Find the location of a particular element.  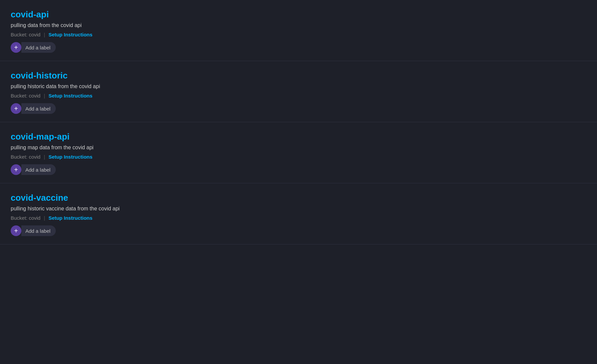

setup-instructions-link-covid-map-api: Setup Instructions is located at coordinates (70, 157).